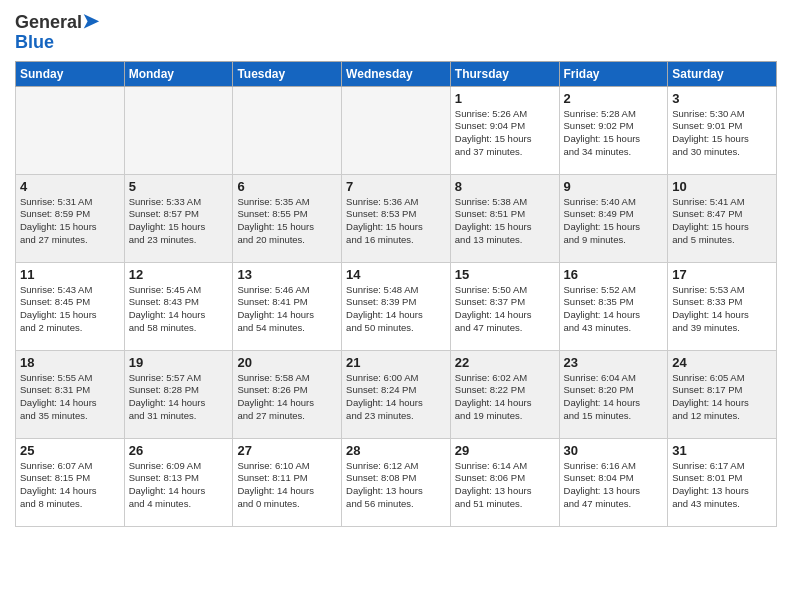 The width and height of the screenshot is (792, 612). Describe the element at coordinates (287, 398) in the screenshot. I see `day-info: Sunrise: 5:58 AM Sunset: 8:26 PM Dayligh…` at that location.